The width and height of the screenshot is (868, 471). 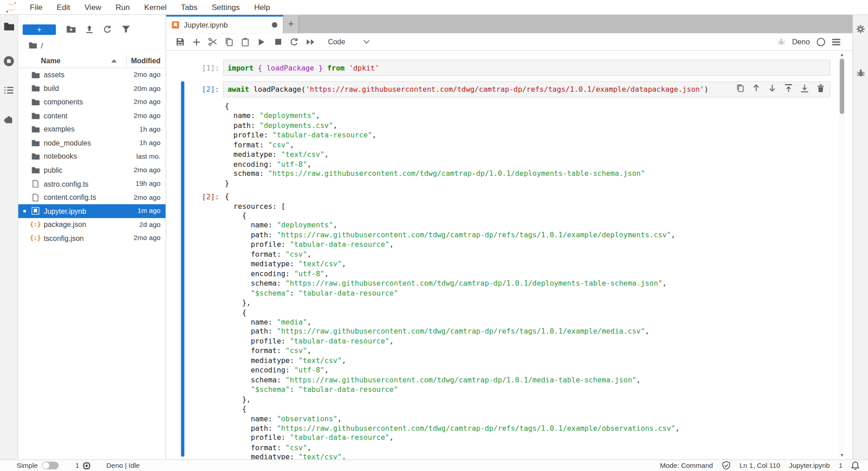 What do you see at coordinates (36, 7) in the screenshot?
I see `menu-file: File` at bounding box center [36, 7].